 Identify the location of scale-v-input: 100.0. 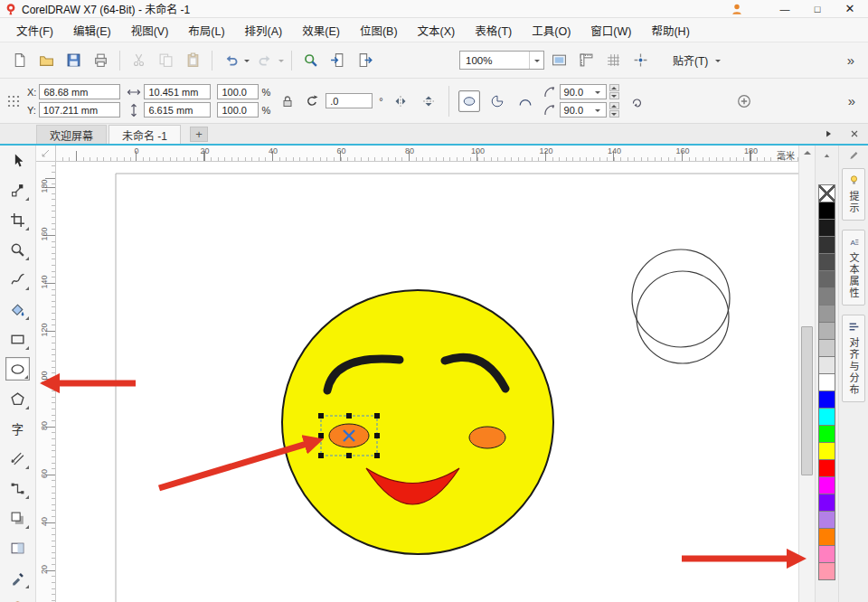
(238, 110).